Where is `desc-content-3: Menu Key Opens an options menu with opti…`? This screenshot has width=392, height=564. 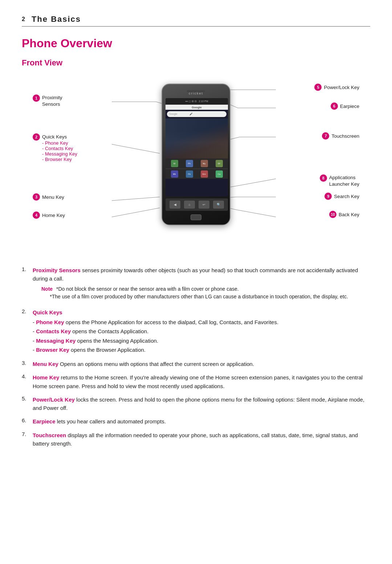 desc-content-3: Menu Key Opens an options menu with opti… is located at coordinates (143, 364).